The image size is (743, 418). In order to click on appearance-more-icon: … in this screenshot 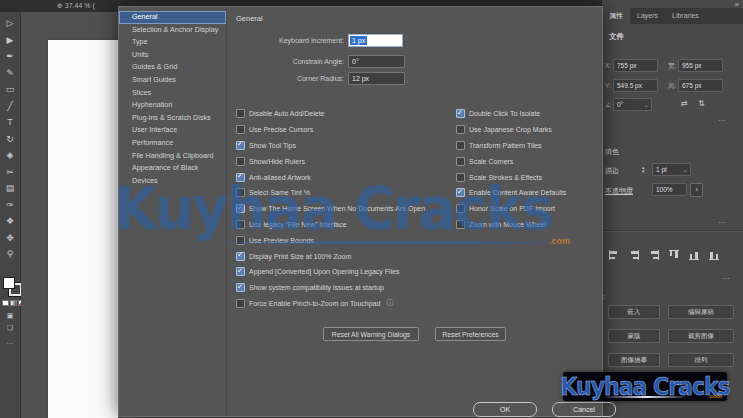, I will do `click(722, 220)`.